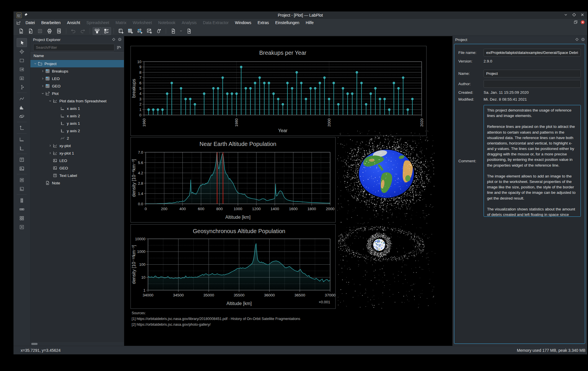 Image resolution: width=588 pixels, height=371 pixels. What do you see at coordinates (233, 180) in the screenshot?
I see `plot-near-earth-altitude: 02004006008001000120014001600180020000.0…` at bounding box center [233, 180].